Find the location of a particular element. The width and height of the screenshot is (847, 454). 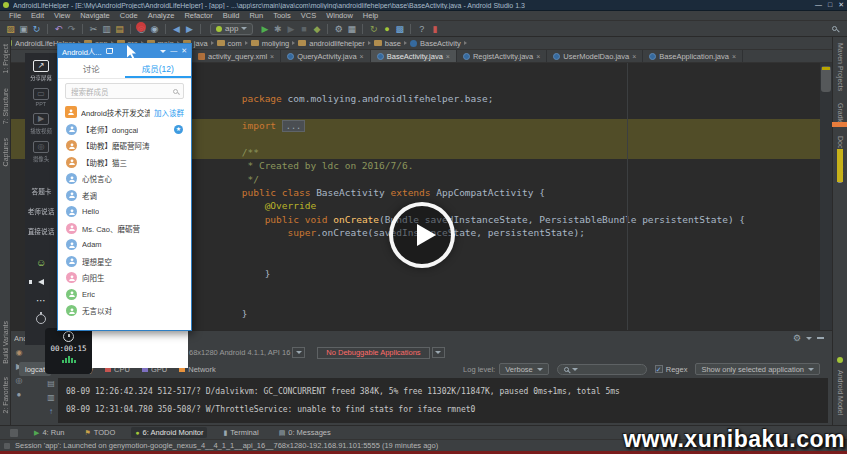

pop-out-icon is located at coordinates (110, 51).